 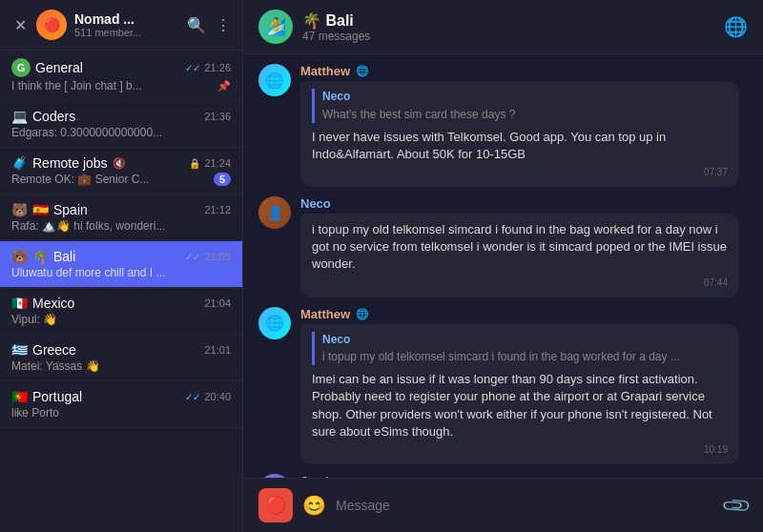 I want to click on chat-subtitle: 47 messages, so click(x=508, y=36).